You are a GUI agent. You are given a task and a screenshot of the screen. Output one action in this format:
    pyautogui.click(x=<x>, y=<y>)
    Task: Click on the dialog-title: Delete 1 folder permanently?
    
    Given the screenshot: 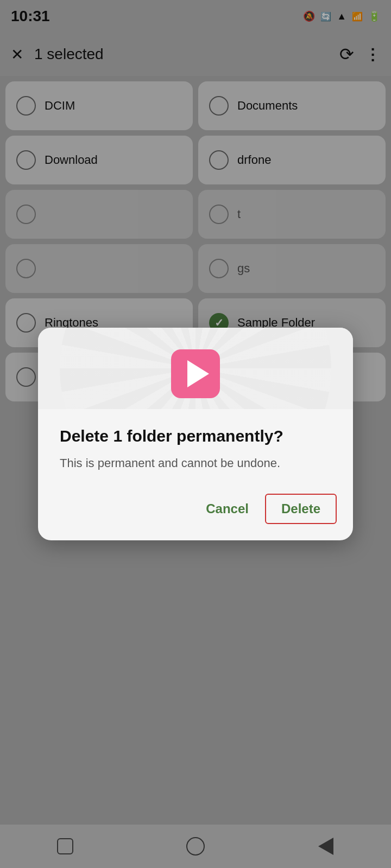 What is the action you would take?
    pyautogui.click(x=195, y=436)
    